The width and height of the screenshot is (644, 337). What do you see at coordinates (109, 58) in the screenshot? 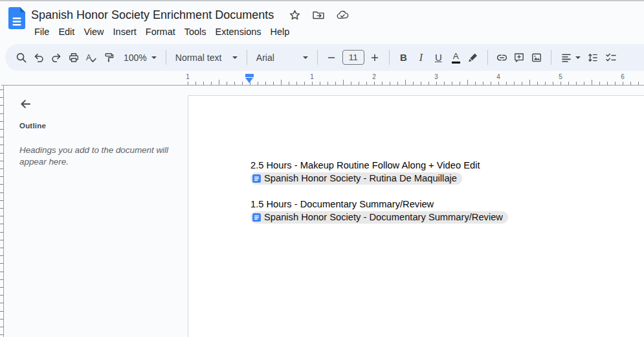
I see `paint-format-button` at bounding box center [109, 58].